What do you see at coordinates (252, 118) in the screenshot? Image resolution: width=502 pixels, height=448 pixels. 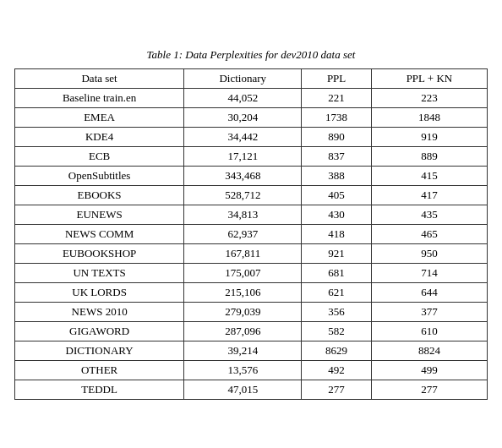 I see `table-row: EMEA30,20417381848` at bounding box center [252, 118].